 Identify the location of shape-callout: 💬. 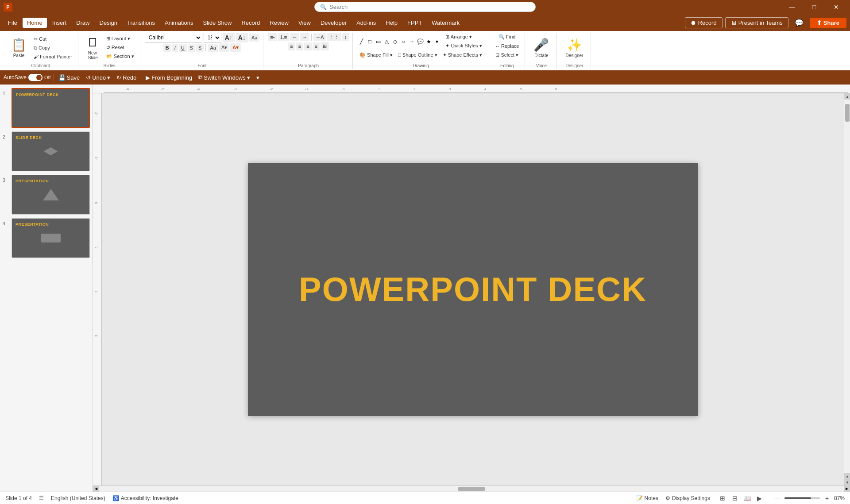
(420, 42).